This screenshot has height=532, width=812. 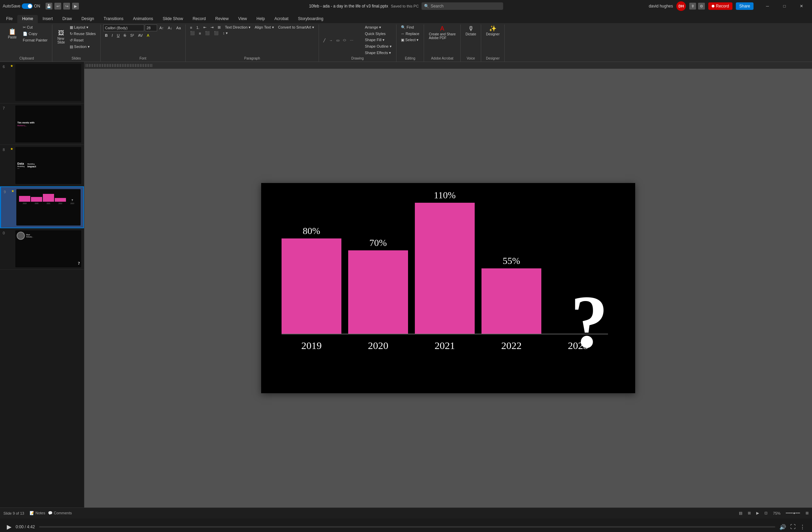 I want to click on video-progress-bar, so click(x=407, y=527).